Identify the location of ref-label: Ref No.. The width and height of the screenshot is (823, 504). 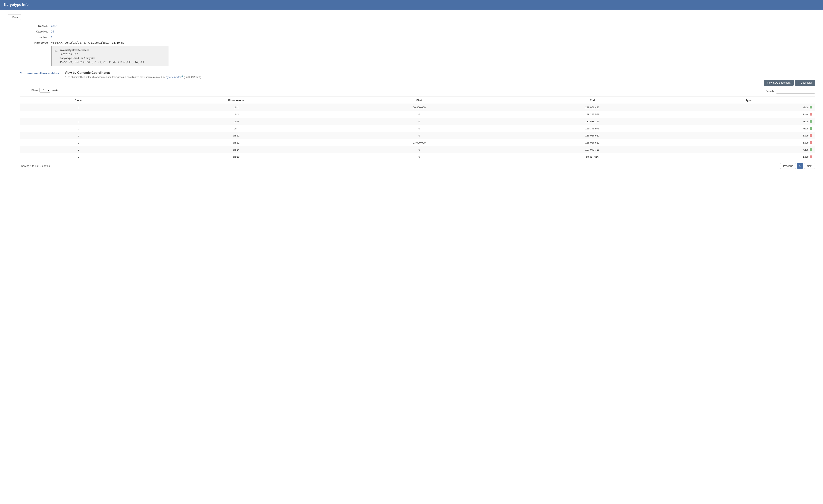
(35, 26).